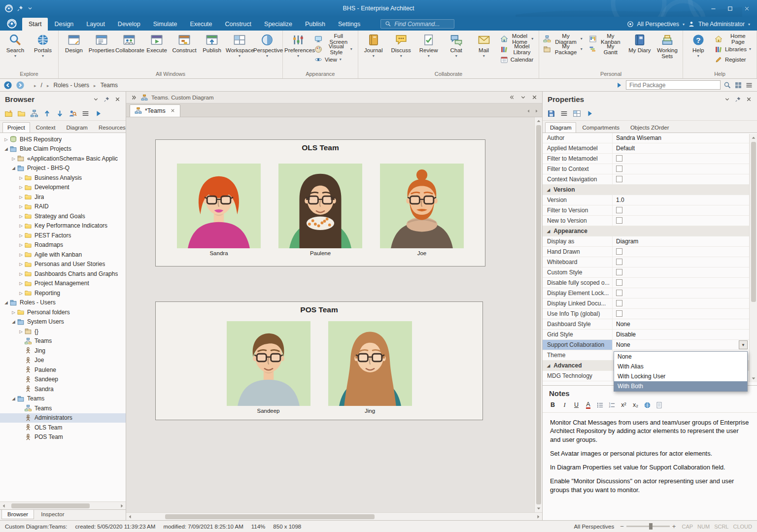  Describe the element at coordinates (63, 178) in the screenshot. I see `tree-item: ▷ Business Analysis` at that location.